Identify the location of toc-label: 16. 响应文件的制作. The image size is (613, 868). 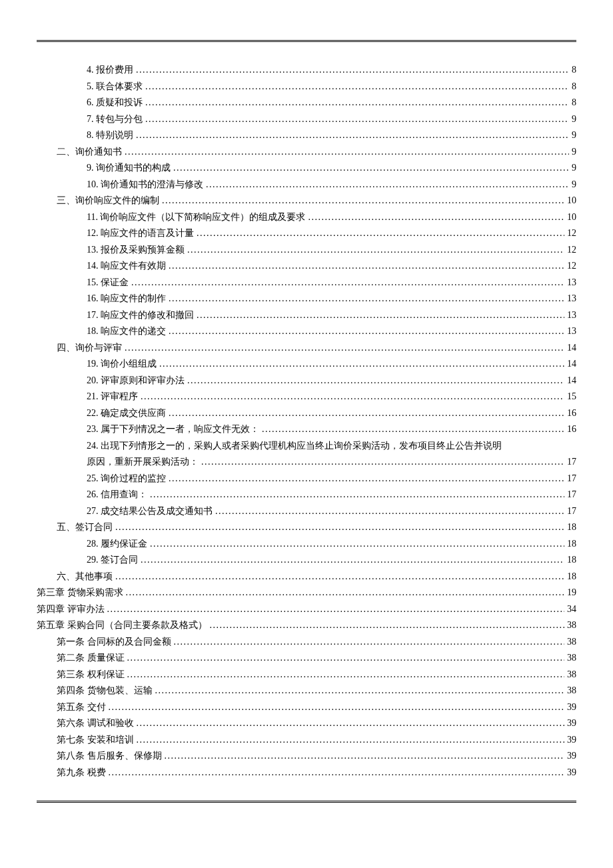
(127, 299).